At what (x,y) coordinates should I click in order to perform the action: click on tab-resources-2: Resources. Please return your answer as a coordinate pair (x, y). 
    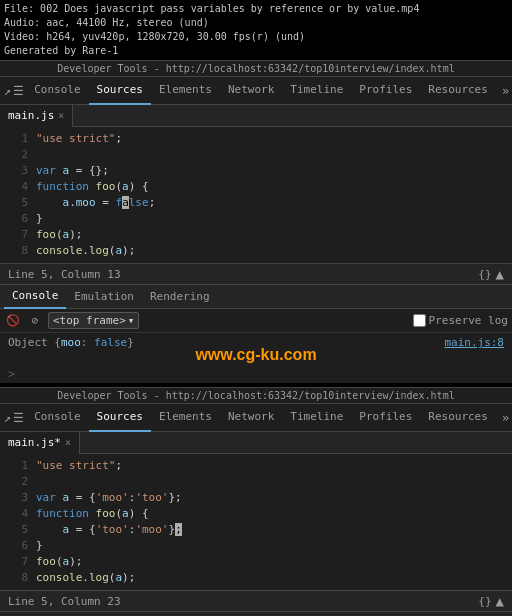
    Looking at the image, I should click on (458, 418).